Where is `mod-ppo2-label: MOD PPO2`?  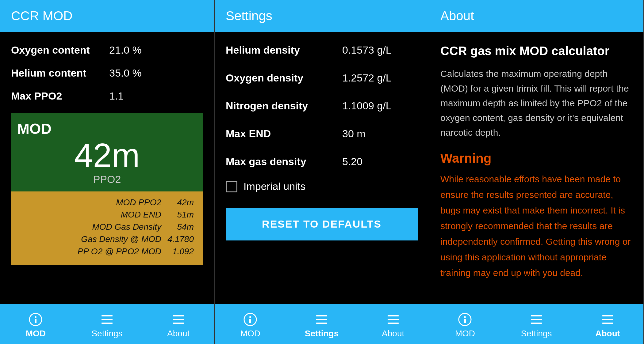
mod-ppo2-label: MOD PPO2 is located at coordinates (139, 202).